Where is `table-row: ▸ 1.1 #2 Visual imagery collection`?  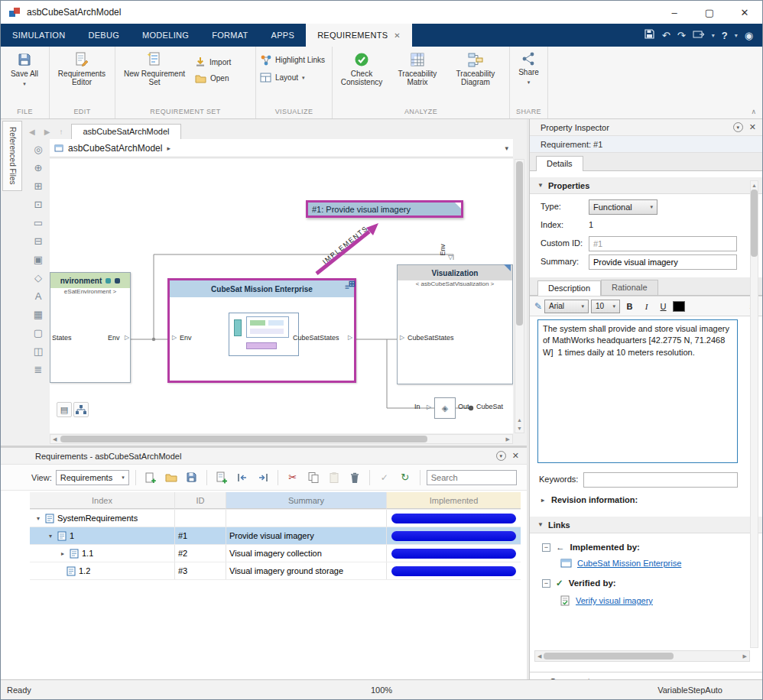 table-row: ▸ 1.1 #2 Visual imagery collection is located at coordinates (275, 553).